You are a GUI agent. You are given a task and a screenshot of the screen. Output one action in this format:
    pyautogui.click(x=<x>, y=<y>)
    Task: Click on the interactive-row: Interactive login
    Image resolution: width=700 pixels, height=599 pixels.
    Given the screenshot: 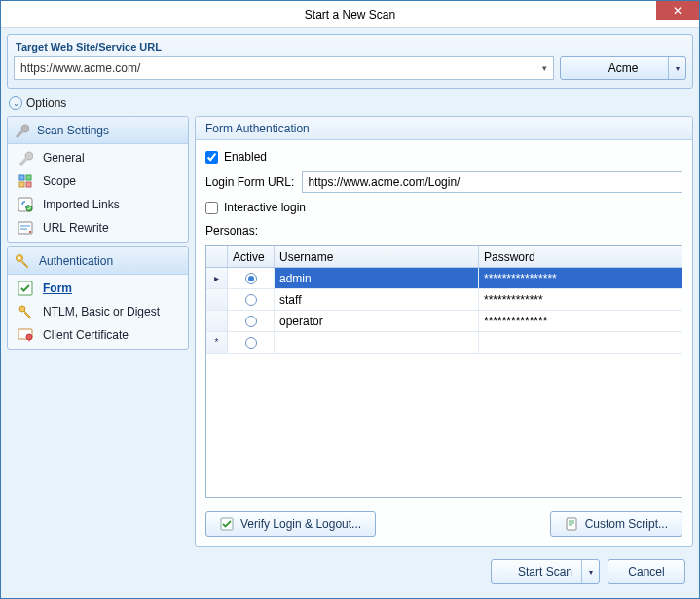 What is the action you would take?
    pyautogui.click(x=444, y=207)
    